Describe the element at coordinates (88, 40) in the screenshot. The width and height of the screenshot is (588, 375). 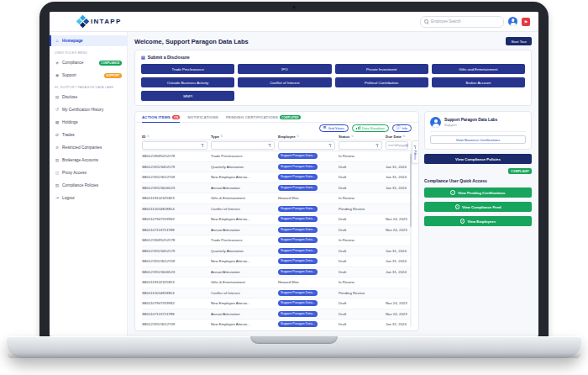
I see `sidebar-item-homepage: ⌂ Homepage` at that location.